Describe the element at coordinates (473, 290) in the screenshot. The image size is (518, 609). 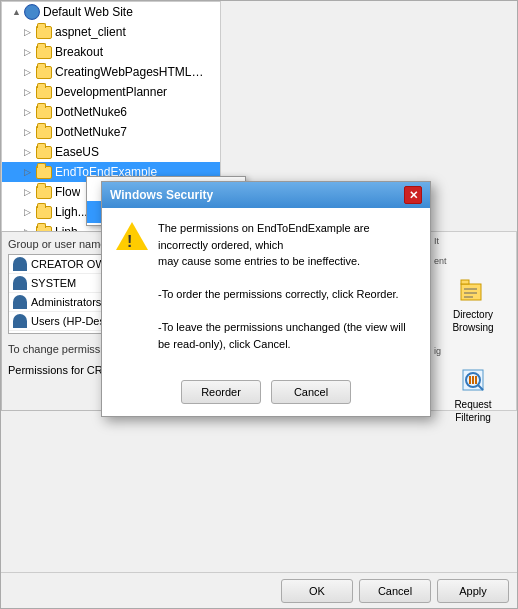
I see `directory-browsing-icon` at that location.